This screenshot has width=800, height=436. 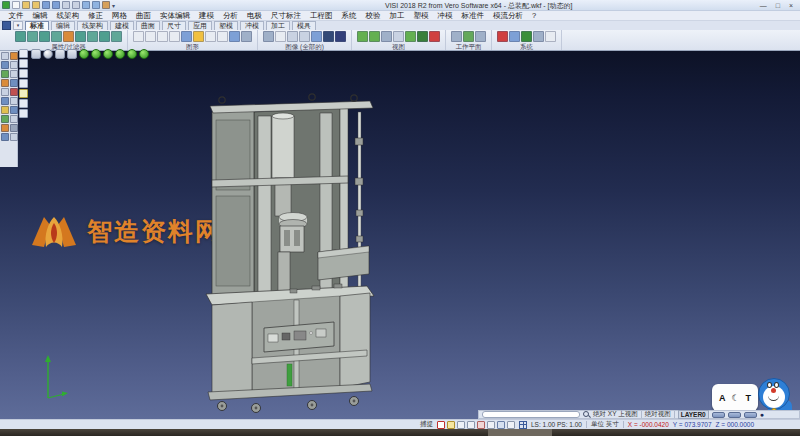 What do you see at coordinates (501, 425) in the screenshot?
I see `snap-grid-icon` at bounding box center [501, 425].